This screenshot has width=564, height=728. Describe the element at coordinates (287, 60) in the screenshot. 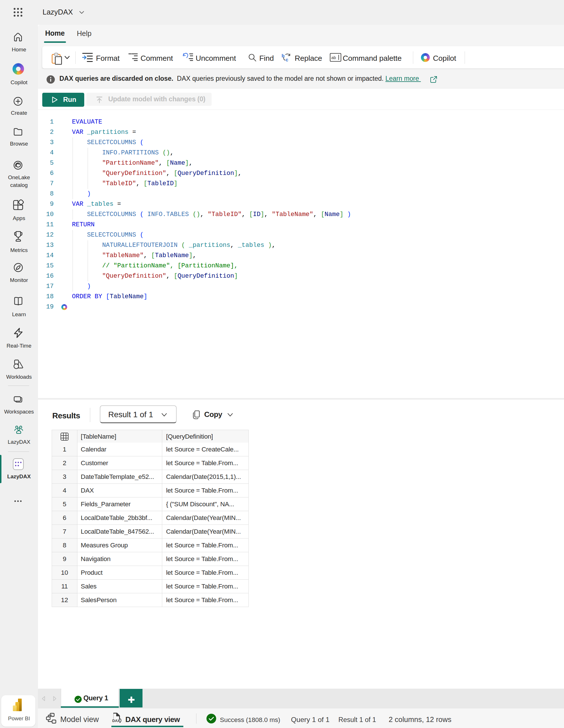

I see `svg-text: c` at that location.